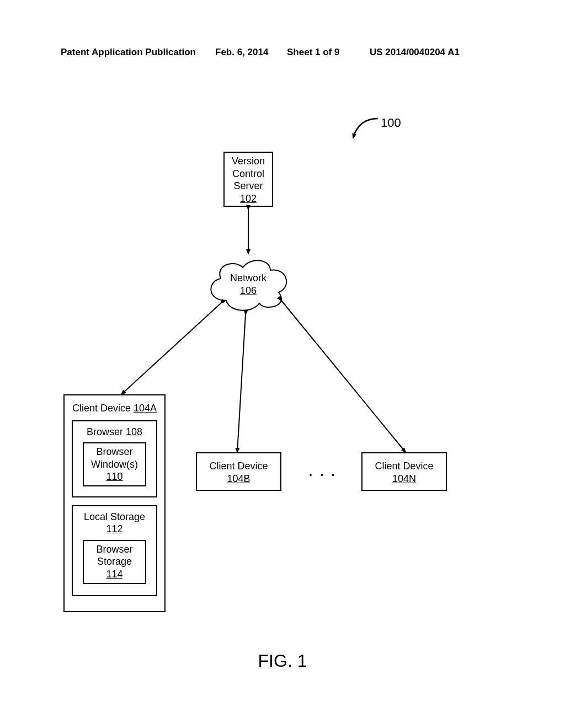 This screenshot has height=728, width=565. Describe the element at coordinates (248, 199) in the screenshot. I see `vcs-ref: 102` at that location.